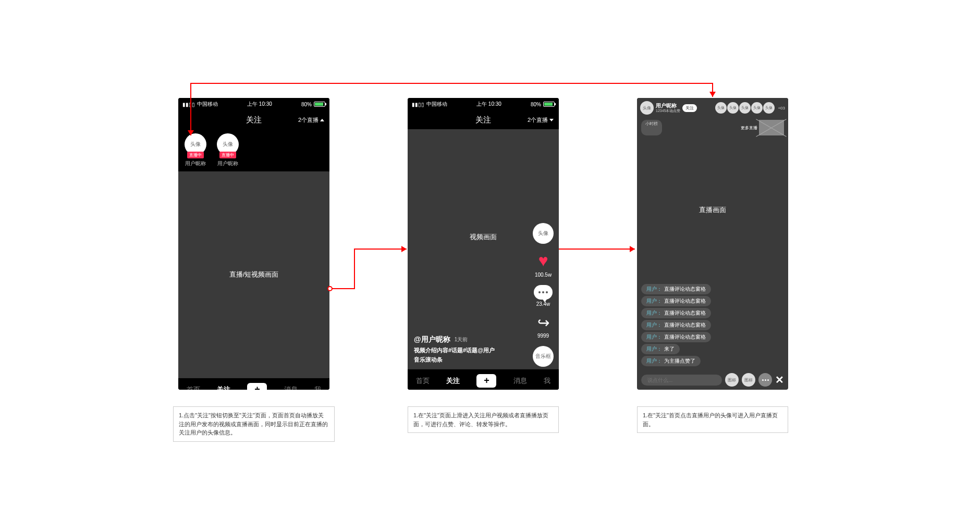  What do you see at coordinates (483, 244) in the screenshot?
I see `phone-2: ▮▮▯▯中国移动 上午 10:30 80% 关注 2个直播 视频画面 头像 ♥ …` at bounding box center [483, 244].